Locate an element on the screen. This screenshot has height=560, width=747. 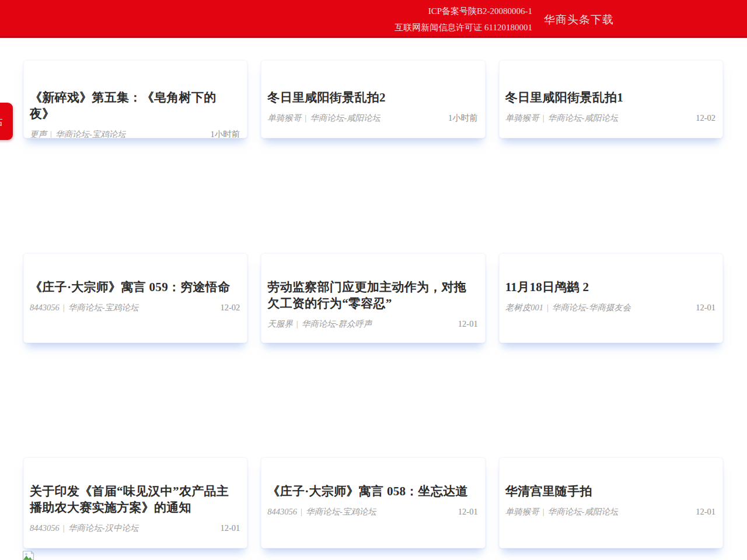
card-title: 冬日里咸阳街景乱拍2 is located at coordinates (372, 97).